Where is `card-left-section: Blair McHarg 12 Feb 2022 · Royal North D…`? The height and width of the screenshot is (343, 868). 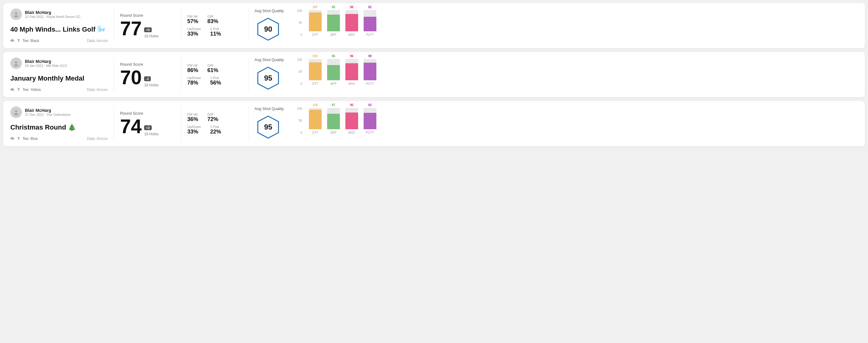
card-left-section: Blair McHarg 12 Feb 2022 · Royal North D… is located at coordinates (59, 26).